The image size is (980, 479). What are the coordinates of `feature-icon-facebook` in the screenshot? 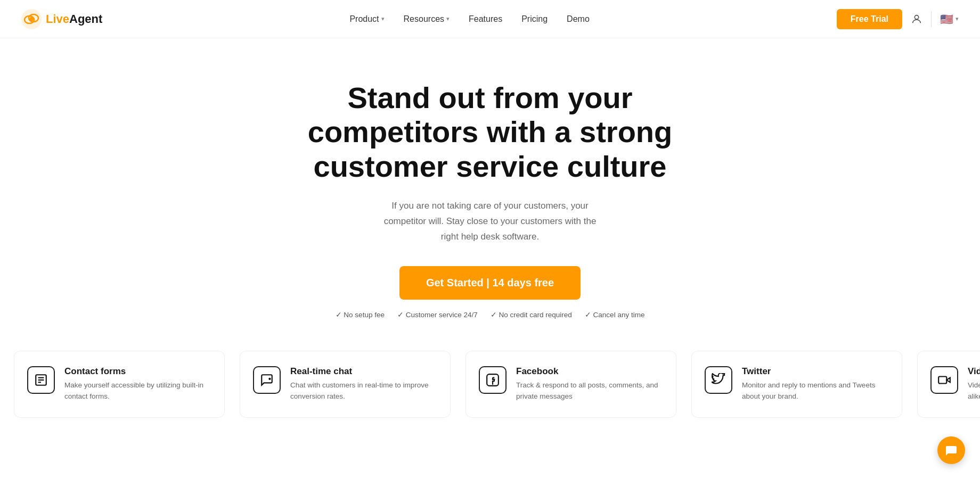 It's located at (493, 380).